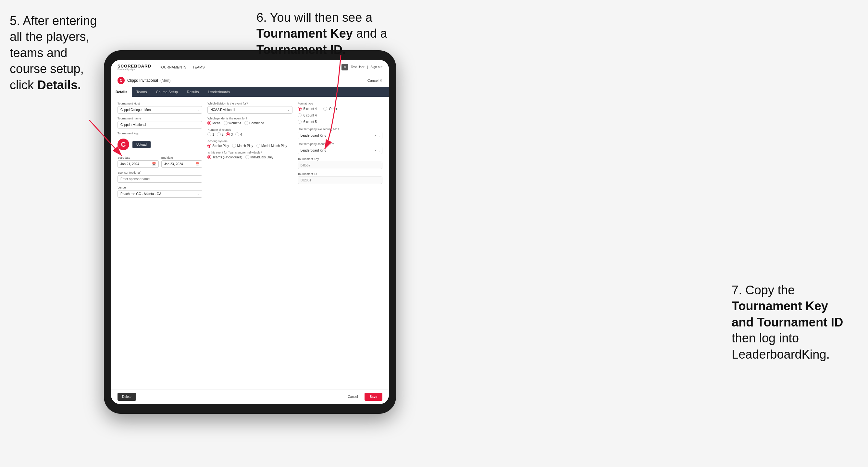  What do you see at coordinates (353, 397) in the screenshot?
I see `cancel-button: Cancel` at bounding box center [353, 397].